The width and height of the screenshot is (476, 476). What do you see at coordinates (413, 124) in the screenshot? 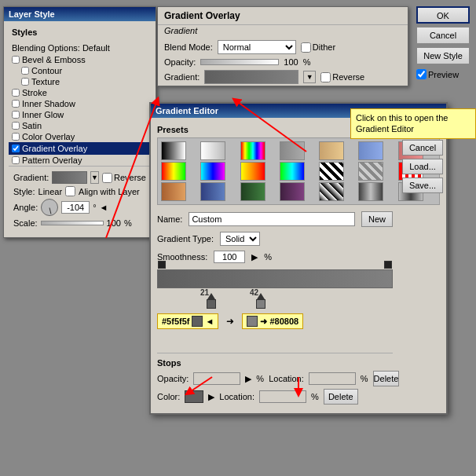
I see `annotation-box: Click on this to open the Gradient Edito…` at bounding box center [413, 124].